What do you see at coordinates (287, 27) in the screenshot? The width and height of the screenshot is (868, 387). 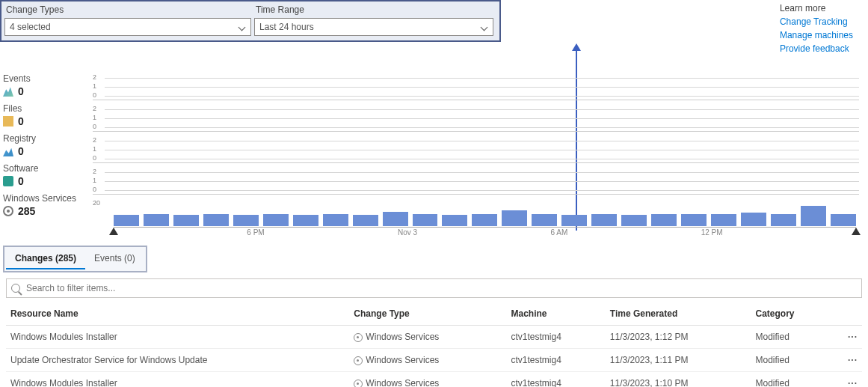 I see `time-range-value: Last 24 hours` at bounding box center [287, 27].